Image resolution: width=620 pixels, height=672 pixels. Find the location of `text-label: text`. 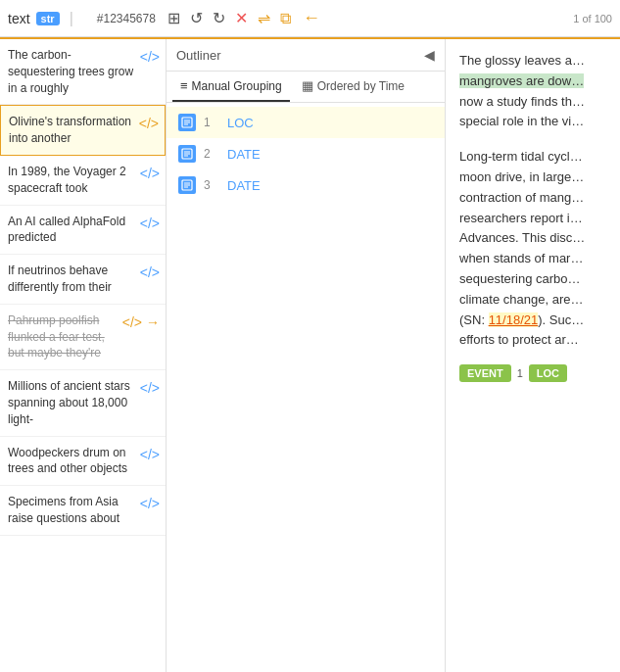

text-label: text is located at coordinates (20, 19).